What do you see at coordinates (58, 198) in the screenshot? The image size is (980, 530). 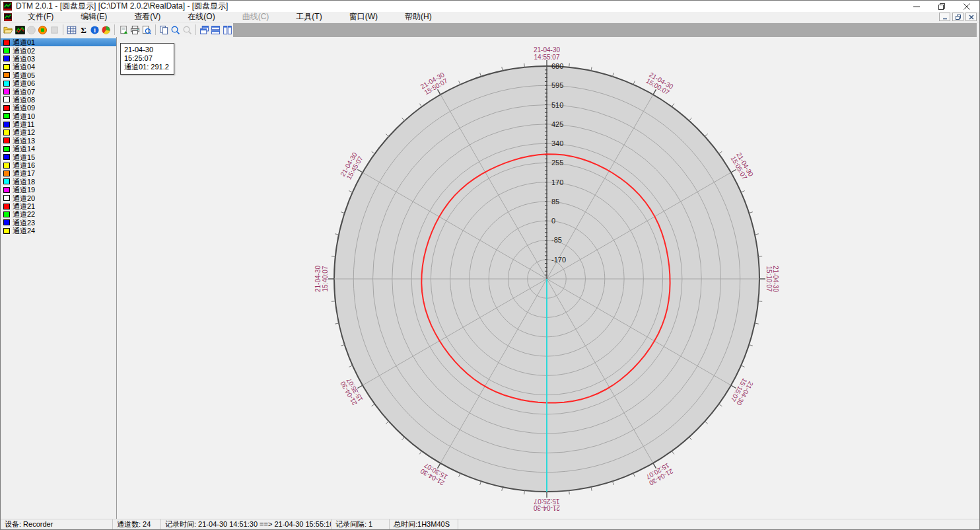 I see `channel-item-20: 通道20` at bounding box center [58, 198].